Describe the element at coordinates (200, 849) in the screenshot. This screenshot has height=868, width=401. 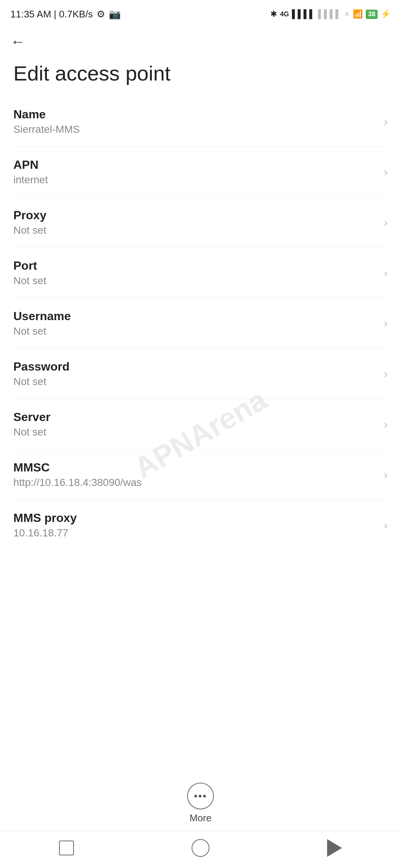
I see `nav-bar` at that location.